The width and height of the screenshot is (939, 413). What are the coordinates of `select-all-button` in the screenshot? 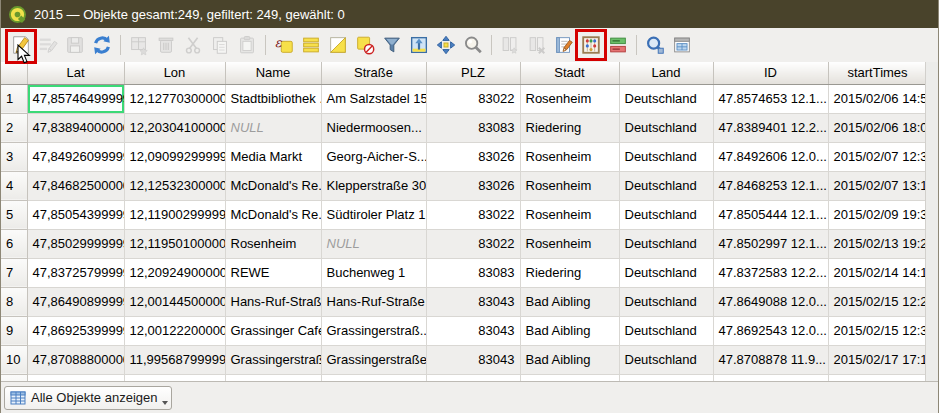 It's located at (311, 45).